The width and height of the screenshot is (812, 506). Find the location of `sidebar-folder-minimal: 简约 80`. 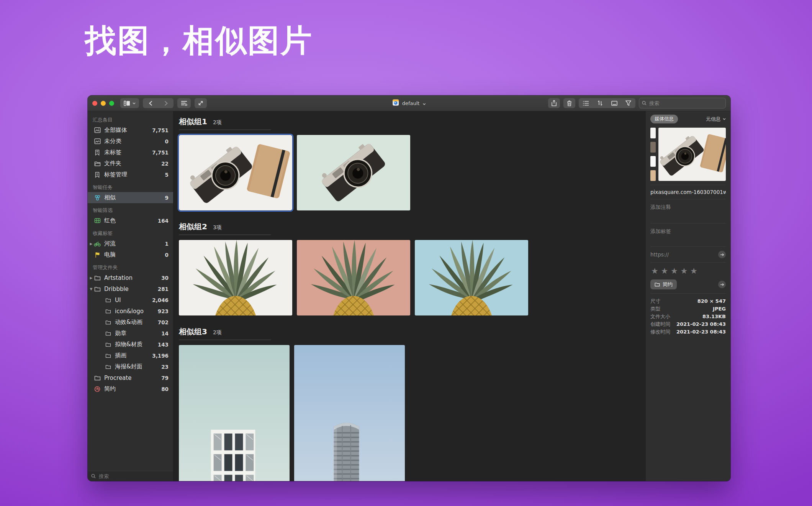

sidebar-folder-minimal: 简约 80 is located at coordinates (130, 389).